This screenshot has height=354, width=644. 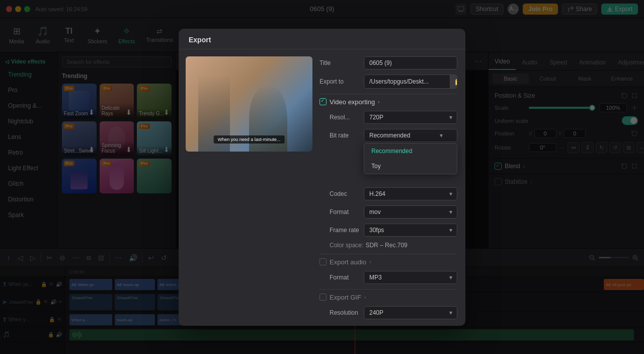 I want to click on codec-label: Codec, so click(x=345, y=194).